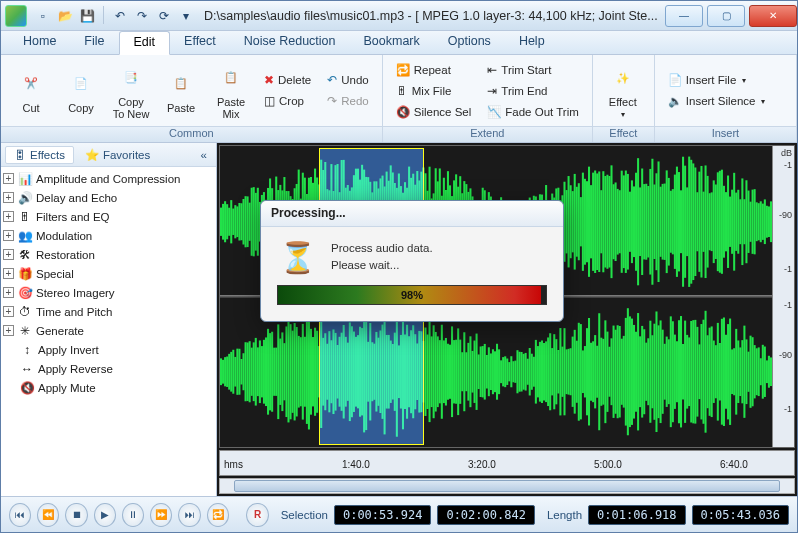 This screenshot has height=533, width=798. Describe the element at coordinates (532, 42) in the screenshot. I see `menu-help: Help` at that location.